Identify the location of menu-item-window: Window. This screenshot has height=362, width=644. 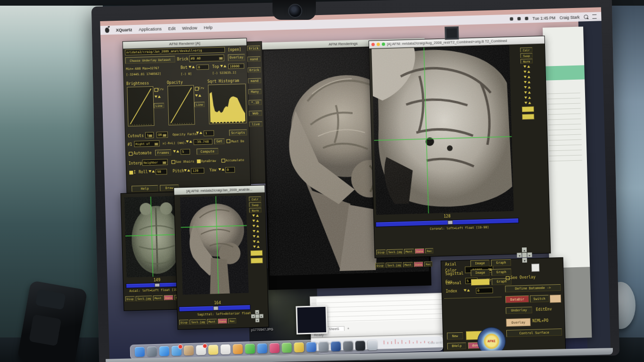
(190, 28).